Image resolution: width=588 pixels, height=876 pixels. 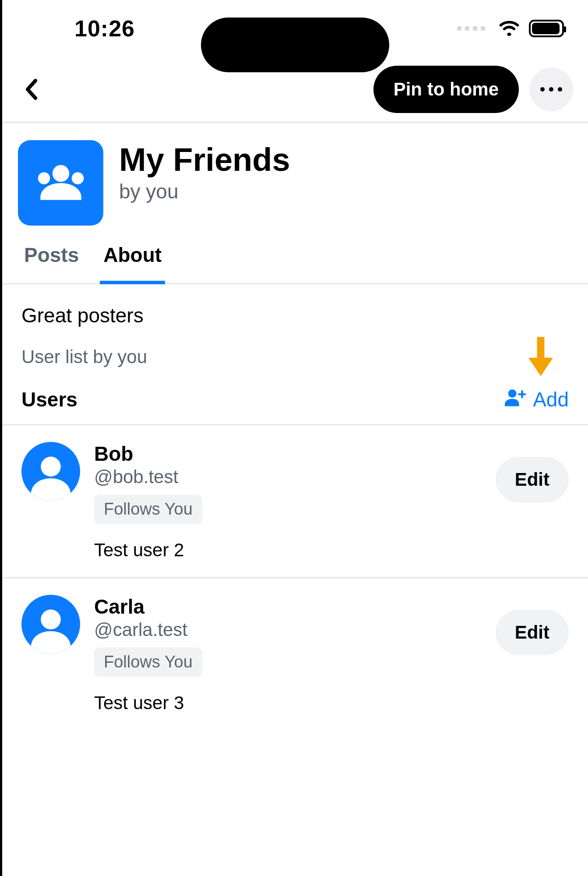 I want to click on wifi-icon, so click(x=509, y=28).